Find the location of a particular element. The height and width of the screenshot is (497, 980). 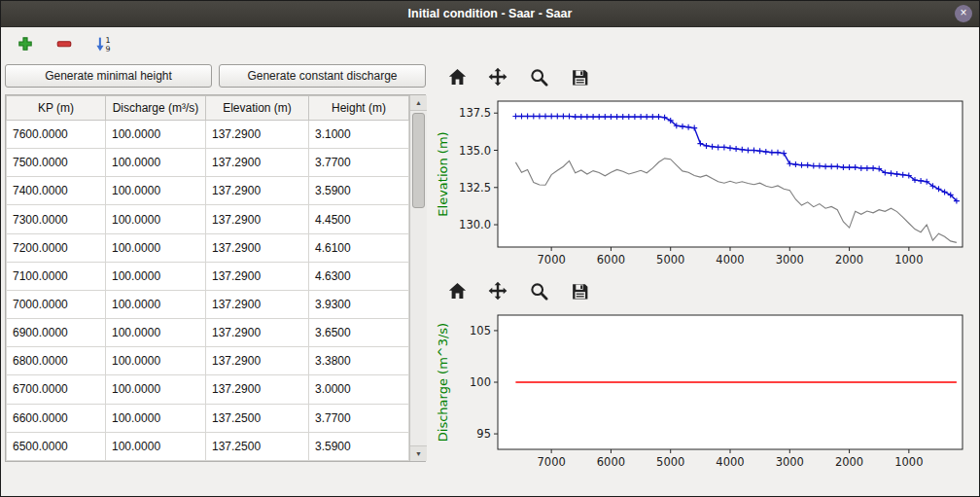

generate-minimal-height-button: Generate minimal height is located at coordinates (109, 76).